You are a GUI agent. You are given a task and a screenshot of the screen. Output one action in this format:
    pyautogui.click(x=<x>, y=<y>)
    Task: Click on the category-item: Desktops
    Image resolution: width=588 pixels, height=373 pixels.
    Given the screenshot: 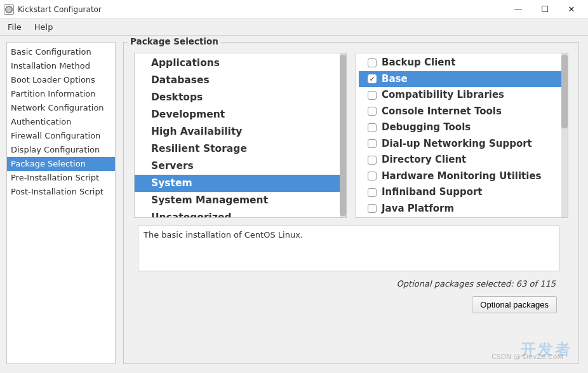 What is the action you would take?
    pyautogui.click(x=243, y=98)
    